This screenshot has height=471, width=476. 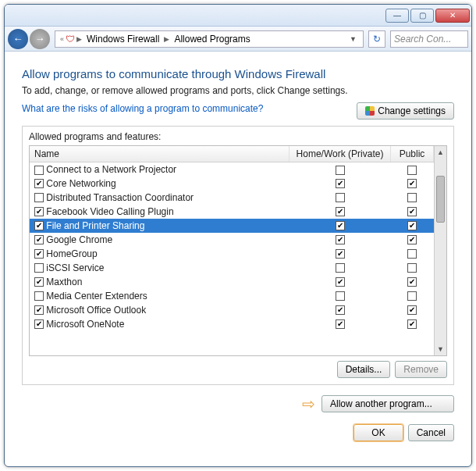 What do you see at coordinates (62, 39) in the screenshot?
I see `history-chevron-icon: «` at bounding box center [62, 39].